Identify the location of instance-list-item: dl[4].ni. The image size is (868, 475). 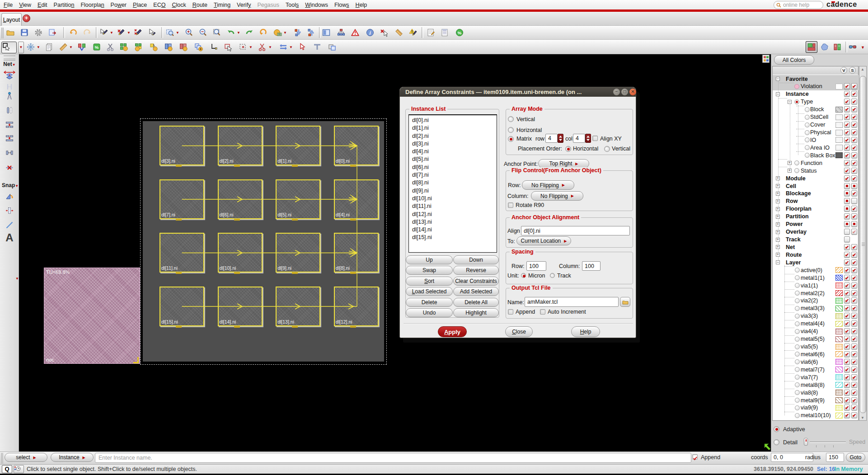
(455, 152).